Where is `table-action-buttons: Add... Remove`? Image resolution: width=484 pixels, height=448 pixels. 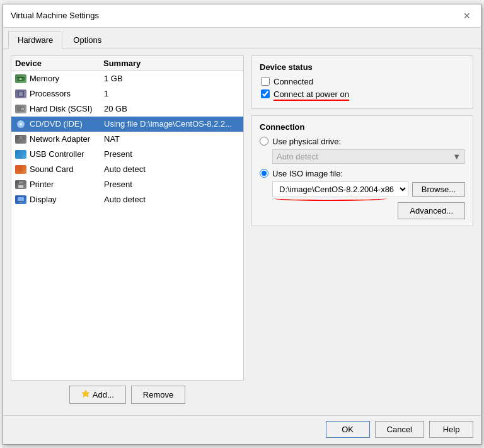
table-action-buttons: Add... Remove is located at coordinates (127, 394).